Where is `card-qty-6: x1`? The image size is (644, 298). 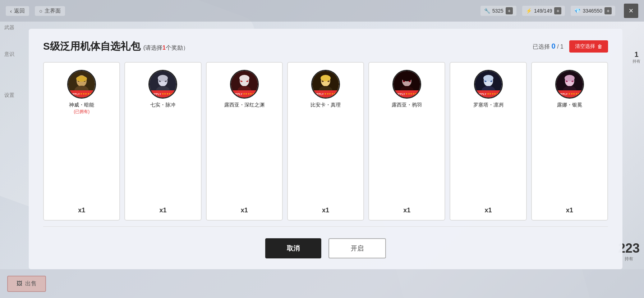
card-qty-6: x1 is located at coordinates (488, 209).